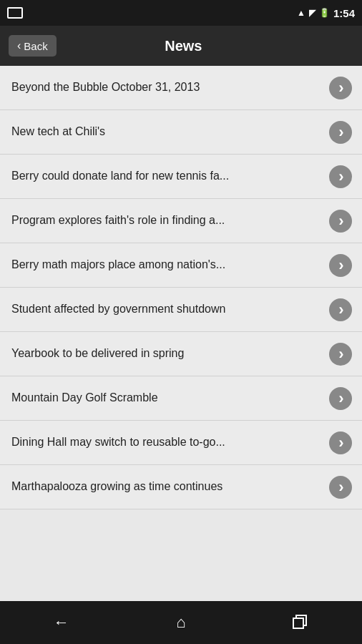  What do you see at coordinates (170, 265) in the screenshot?
I see `news-item-text: Berry math majors place among nation's..…` at bounding box center [170, 265].